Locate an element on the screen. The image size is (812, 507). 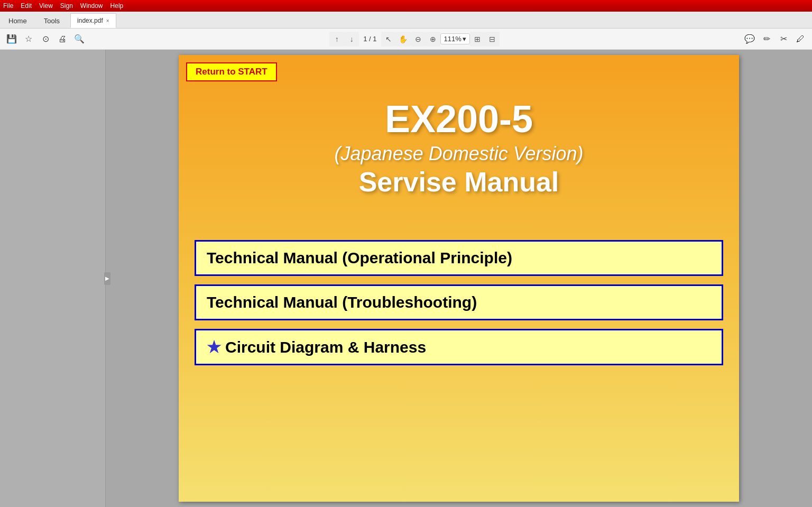
menu-bar: File Edit View Sign Window Help is located at coordinates (63, 6).